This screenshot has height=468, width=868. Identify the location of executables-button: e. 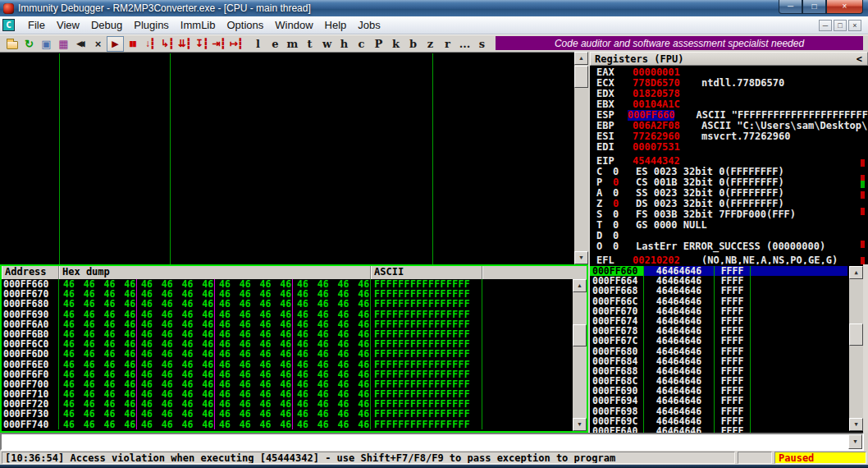
(276, 44).